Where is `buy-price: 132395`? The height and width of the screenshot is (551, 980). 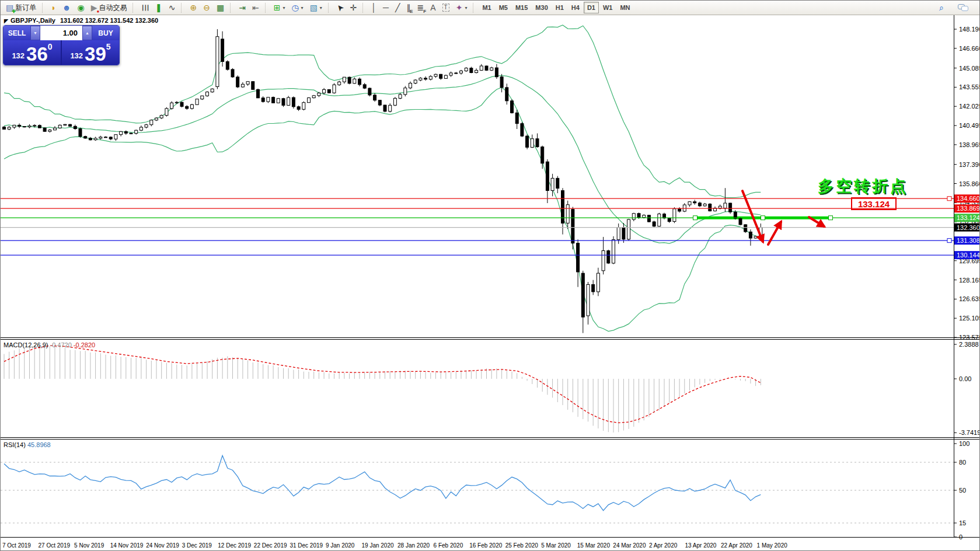 buy-price: 132395 is located at coordinates (90, 53).